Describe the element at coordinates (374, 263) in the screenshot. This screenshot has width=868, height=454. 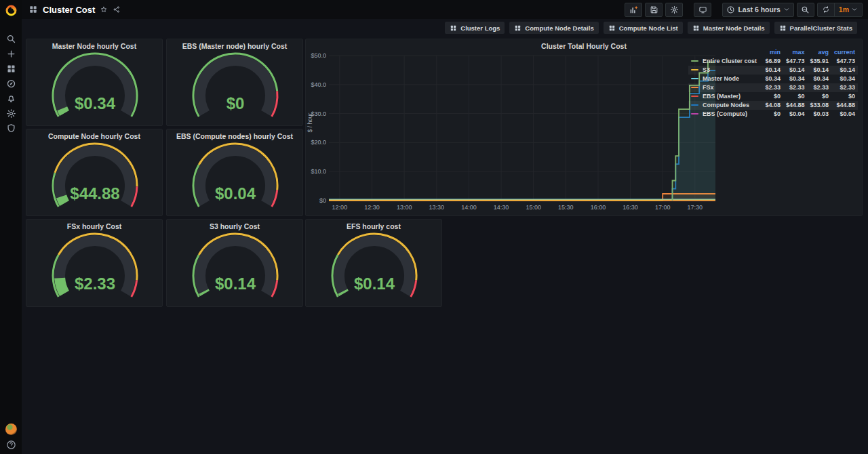
I see `gauge-panel: EFS hourly cost $0.14` at that location.